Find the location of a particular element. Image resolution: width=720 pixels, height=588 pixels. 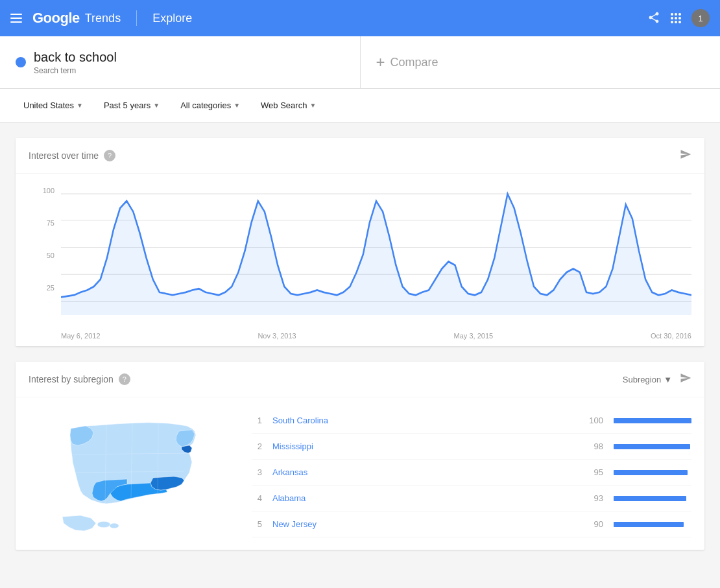

subregion-card-header: Interest by subregion ? Subregion ▼ is located at coordinates (360, 380).